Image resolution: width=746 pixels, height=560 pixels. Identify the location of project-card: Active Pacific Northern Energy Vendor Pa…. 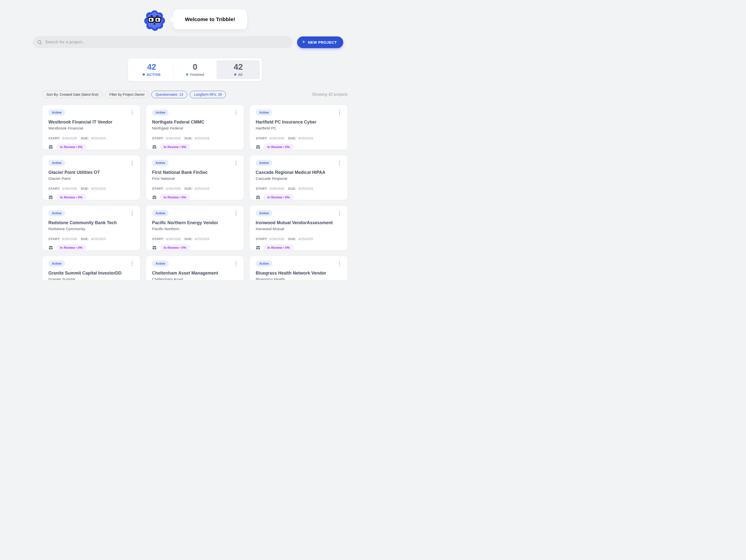
(195, 228).